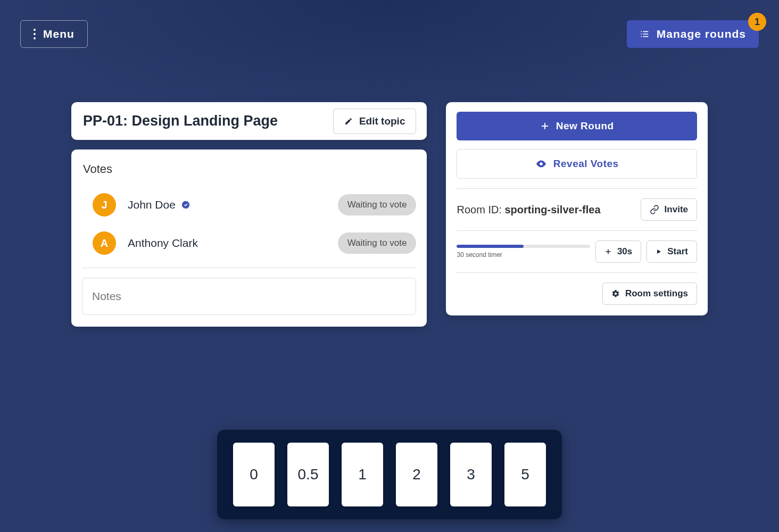 This screenshot has height=532, width=779. What do you see at coordinates (249, 243) in the screenshot?
I see `voter-row: AAnthony Clark Waiting to vote` at bounding box center [249, 243].